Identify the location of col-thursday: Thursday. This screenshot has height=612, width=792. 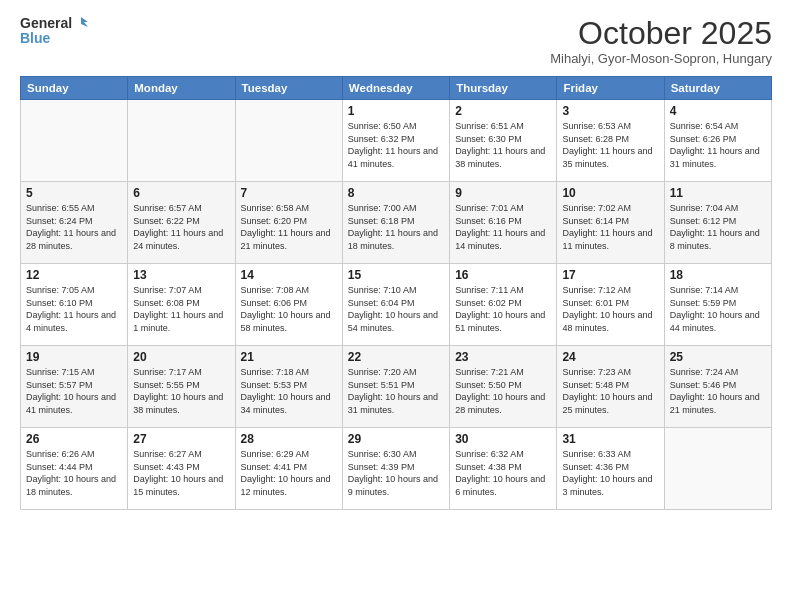
(504, 88).